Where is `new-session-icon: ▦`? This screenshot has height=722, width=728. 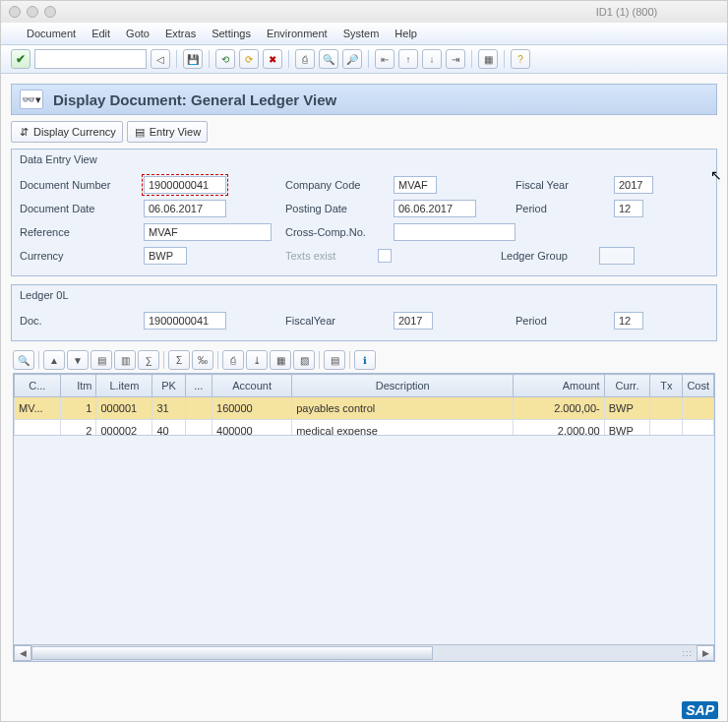
new-session-icon: ▦ is located at coordinates (488, 59).